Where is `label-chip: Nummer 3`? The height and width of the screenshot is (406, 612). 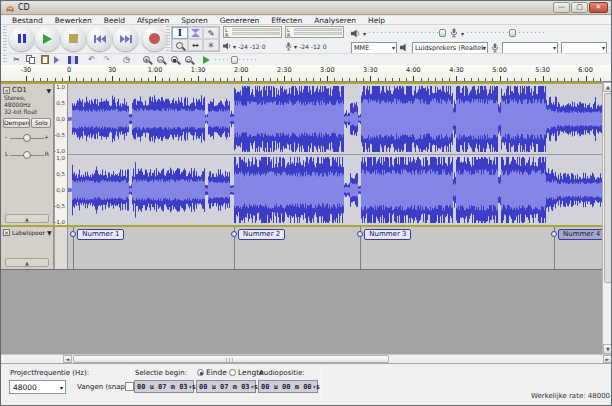 label-chip: Nummer 3 is located at coordinates (388, 234).